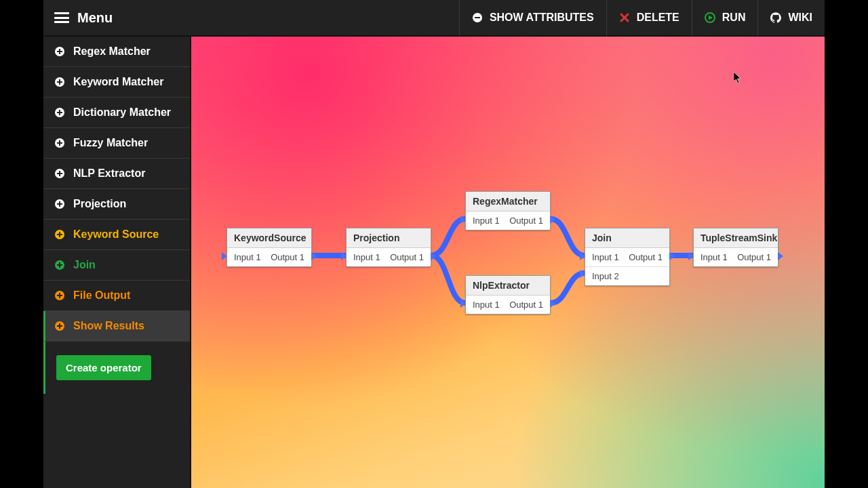 The width and height of the screenshot is (868, 488). I want to click on sidebar-item-label: Regex Matcher, so click(112, 52).